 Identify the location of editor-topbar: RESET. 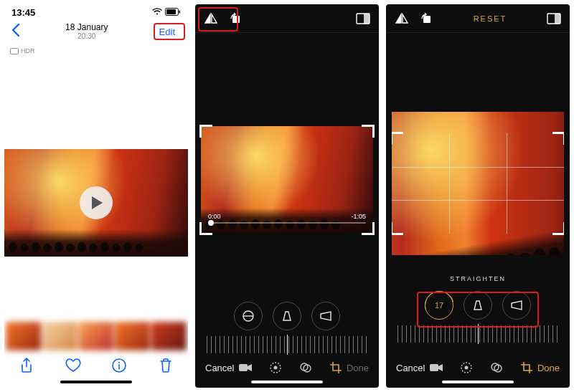
(478, 19).